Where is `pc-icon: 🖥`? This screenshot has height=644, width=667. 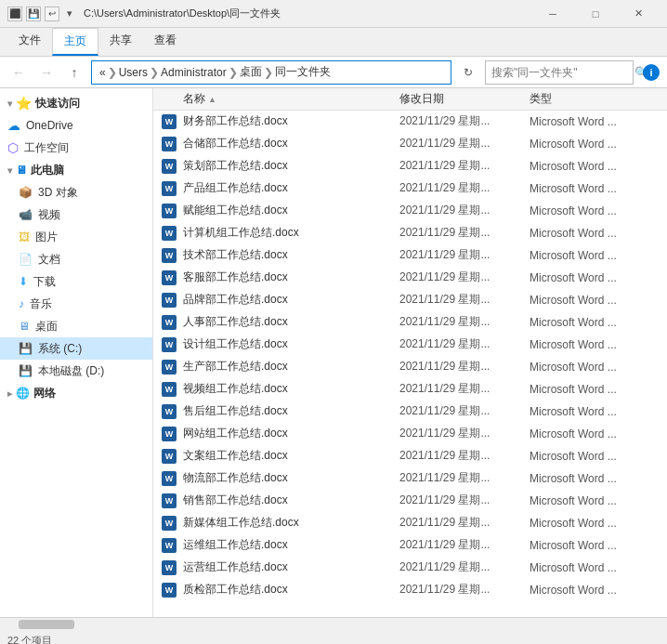
pc-icon: 🖥 is located at coordinates (21, 170).